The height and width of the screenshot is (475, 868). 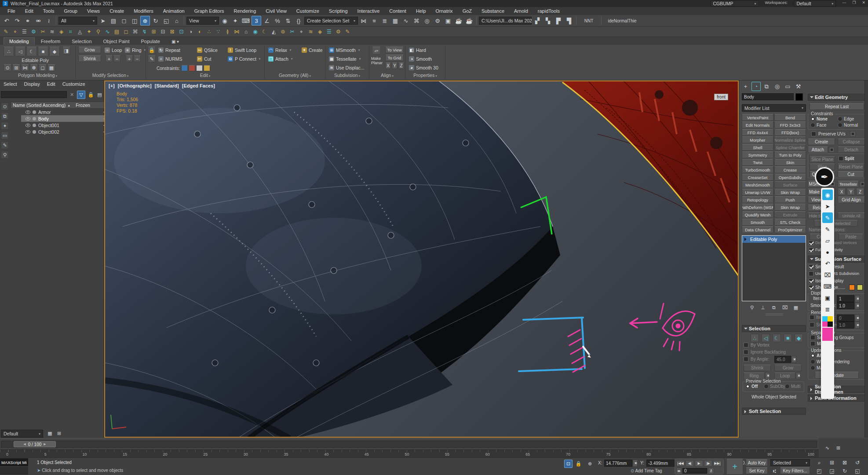 I want to click on custom-tool-icon: ▛, so click(x=558, y=21).